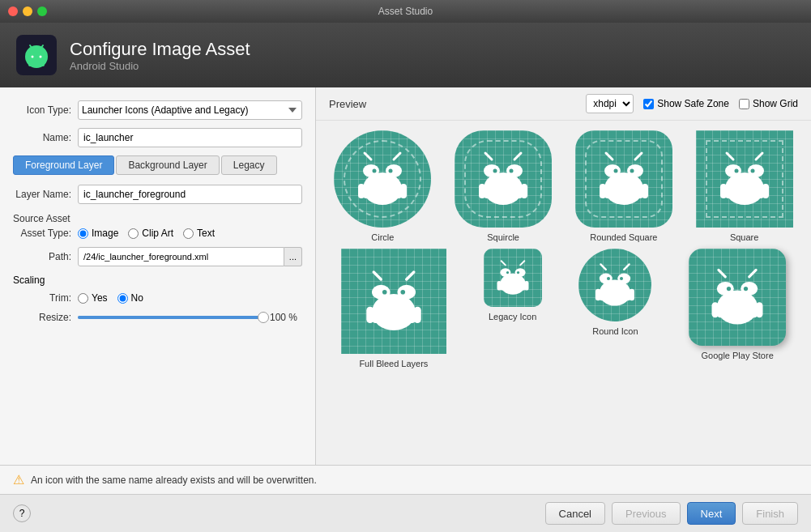 The height and width of the screenshot is (532, 811). What do you see at coordinates (768, 104) in the screenshot?
I see `show-grid-checkbox: Show Grid` at bounding box center [768, 104].